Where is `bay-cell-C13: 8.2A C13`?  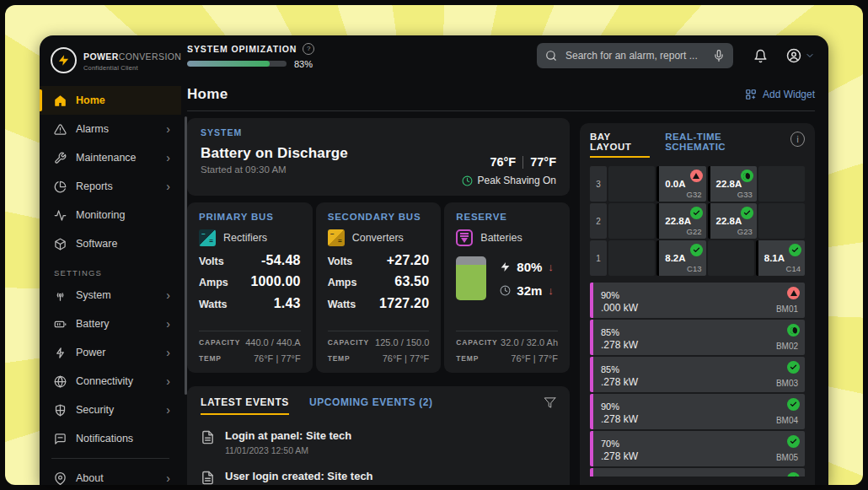
bay-cell-C13: 8.2A C13 is located at coordinates (681, 258).